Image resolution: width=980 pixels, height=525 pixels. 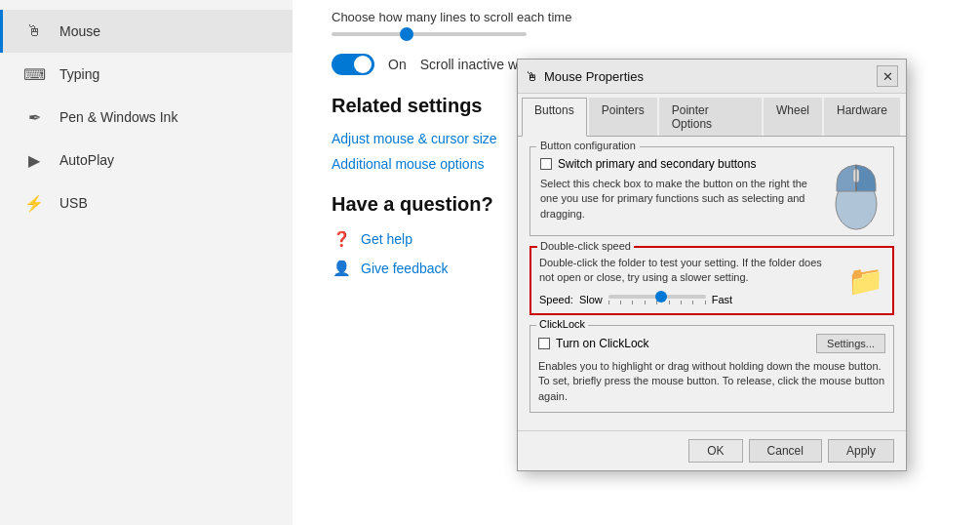 I want to click on double-click-label: Double-click speed, so click(x=585, y=246).